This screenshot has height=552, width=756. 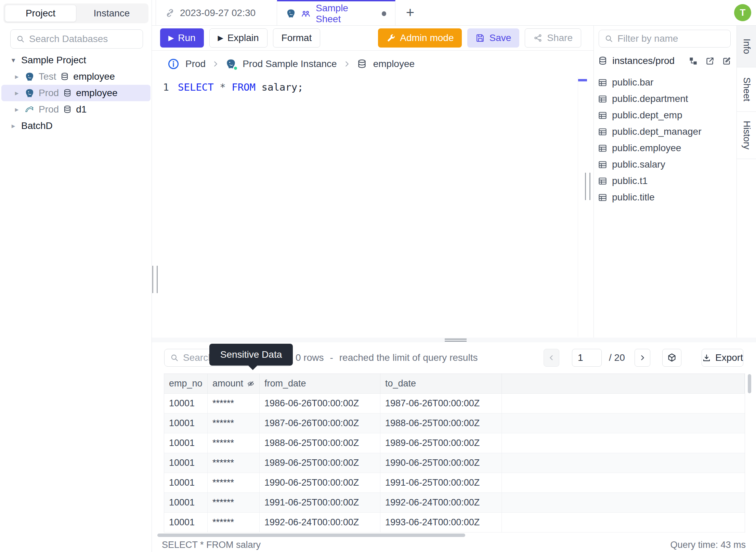 What do you see at coordinates (727, 61) in the screenshot?
I see `edit-icon` at bounding box center [727, 61].